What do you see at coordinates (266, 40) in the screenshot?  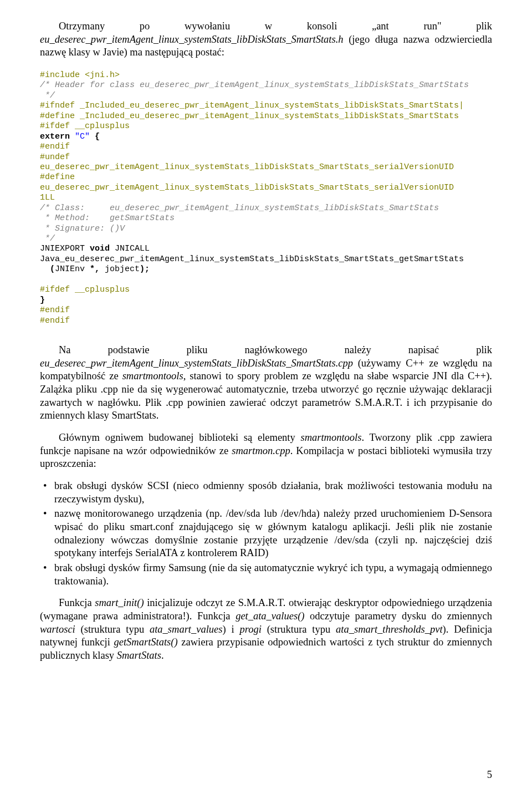 I see `intro-paragraph: Otrzymany po wywołaniu w konsoli „ant ru…` at bounding box center [266, 40].